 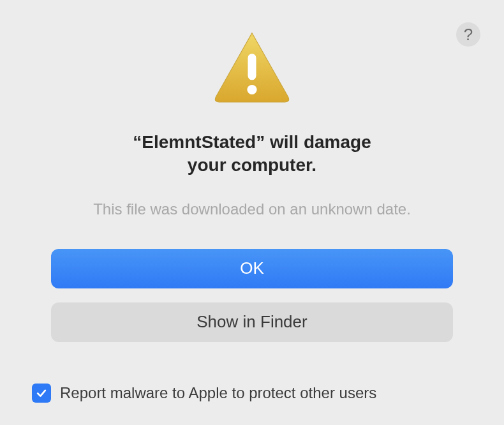 I want to click on help-icon: ?, so click(x=468, y=34).